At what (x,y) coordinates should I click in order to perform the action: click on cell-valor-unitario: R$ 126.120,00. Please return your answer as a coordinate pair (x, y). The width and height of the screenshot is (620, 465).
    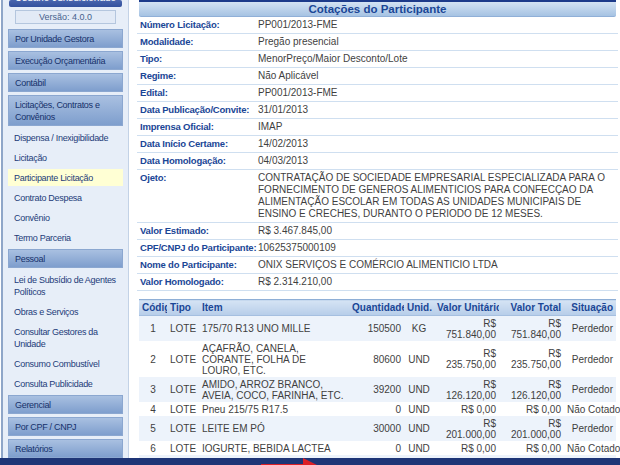
    Looking at the image, I should click on (466, 390).